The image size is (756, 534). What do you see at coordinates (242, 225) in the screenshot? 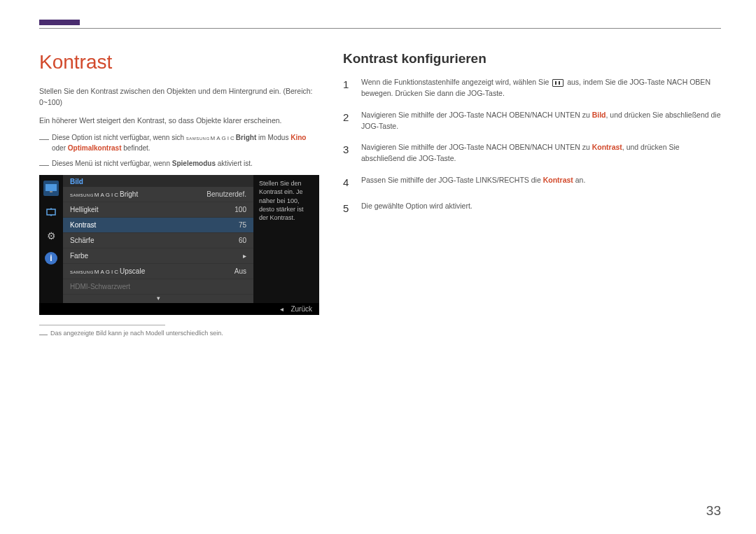
I see `osd-row-value: 75` at bounding box center [242, 225].